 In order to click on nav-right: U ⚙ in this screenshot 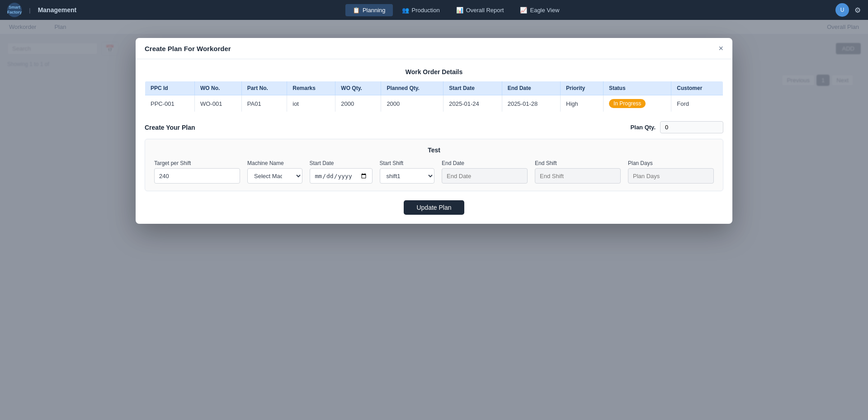, I will do `click(848, 10)`.